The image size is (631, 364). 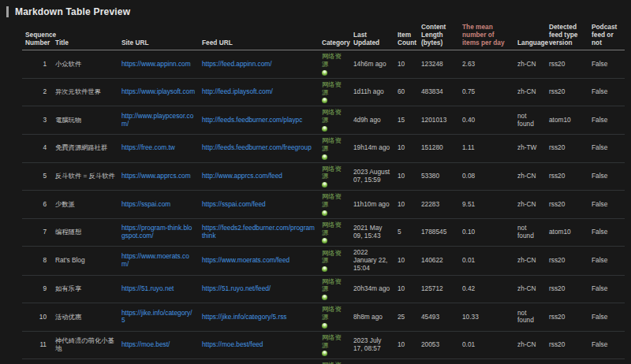 What do you see at coordinates (368, 344) in the screenshot?
I see `cell-last-updated-text: 2023 July 17, 08:57` at bounding box center [368, 344].